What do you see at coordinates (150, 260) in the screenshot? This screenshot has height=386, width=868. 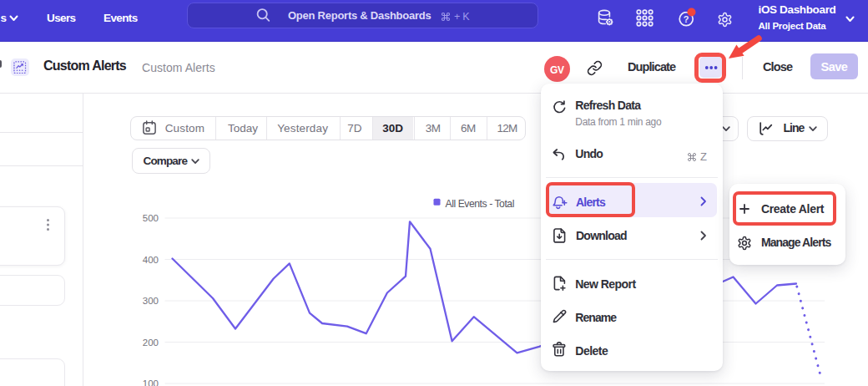 I see `svg-text: 400` at bounding box center [150, 260].